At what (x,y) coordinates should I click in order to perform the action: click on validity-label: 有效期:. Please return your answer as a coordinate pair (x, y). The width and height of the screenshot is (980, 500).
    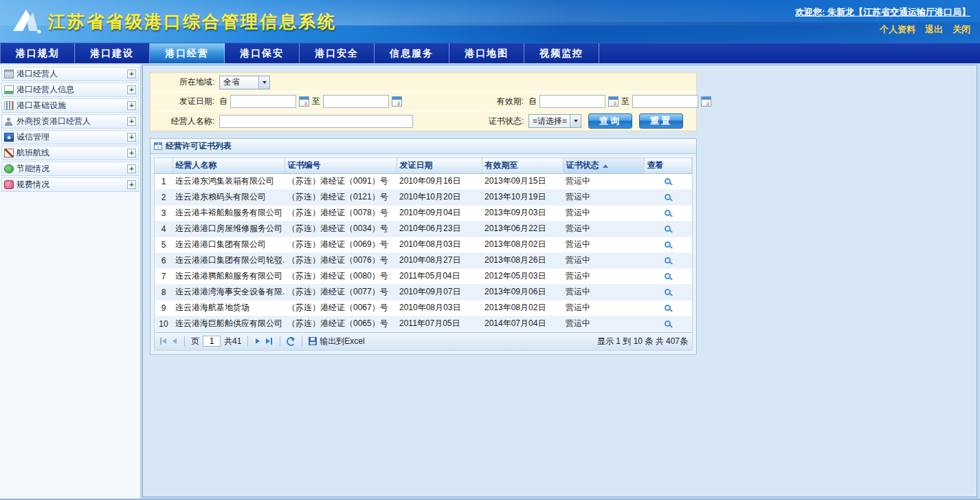
    Looking at the image, I should click on (485, 102).